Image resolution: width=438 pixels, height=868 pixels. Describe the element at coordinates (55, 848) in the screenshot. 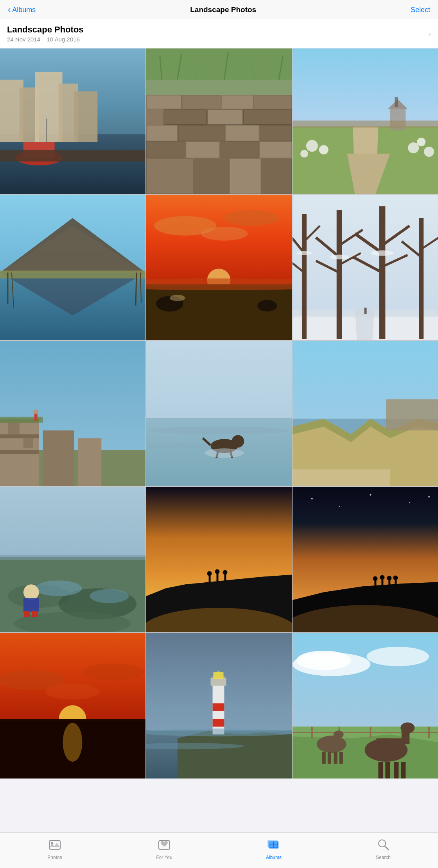

I see `tab-photos: Photos` at that location.